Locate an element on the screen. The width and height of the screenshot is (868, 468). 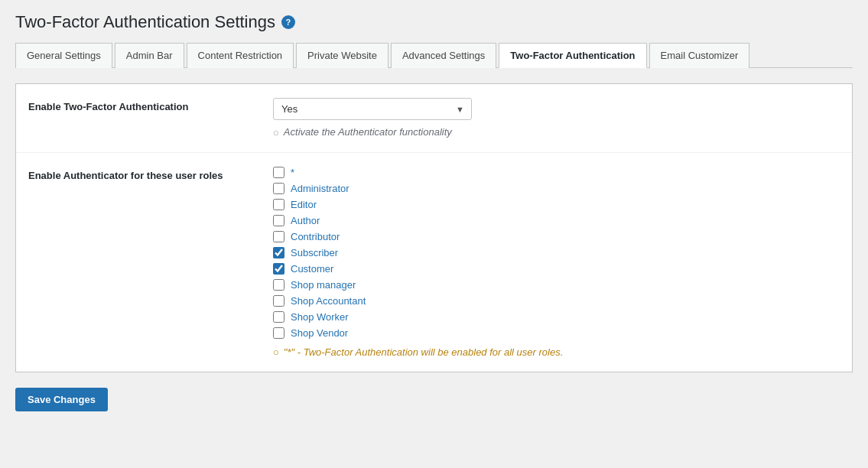
role-item-author: Author is located at coordinates (557, 220).